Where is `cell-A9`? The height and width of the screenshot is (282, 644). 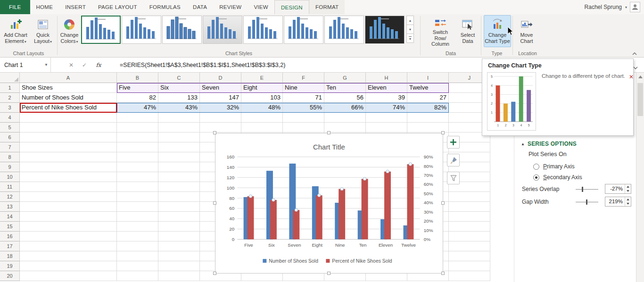
cell-A9 is located at coordinates (68, 167).